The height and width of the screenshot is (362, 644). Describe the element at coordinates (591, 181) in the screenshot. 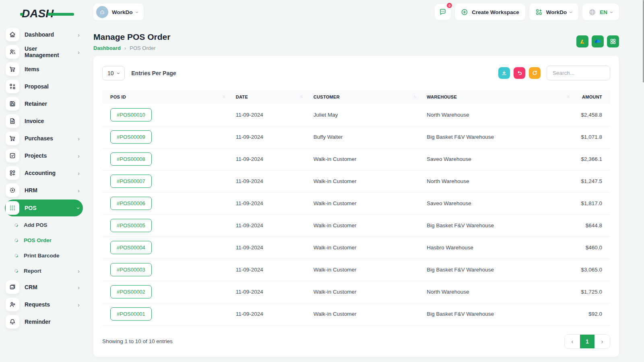

I see `amount-cell: $1,247.5` at that location.